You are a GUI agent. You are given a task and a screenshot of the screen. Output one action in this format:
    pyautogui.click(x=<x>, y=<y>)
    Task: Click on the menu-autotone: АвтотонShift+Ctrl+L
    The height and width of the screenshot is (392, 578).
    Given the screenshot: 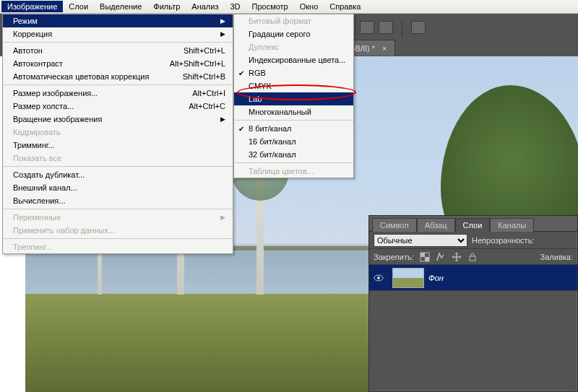 What is the action you would take?
    pyautogui.click(x=118, y=51)
    